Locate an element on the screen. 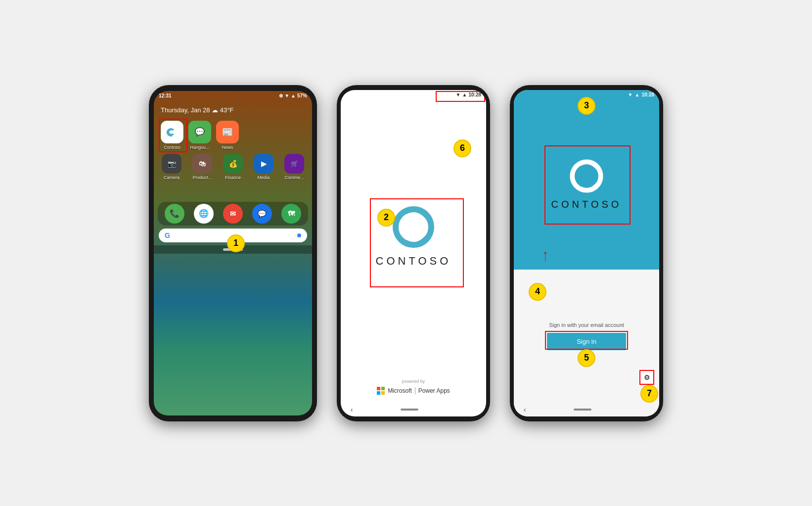 The width and height of the screenshot is (812, 506). annotation-2: 2 is located at coordinates (386, 218).